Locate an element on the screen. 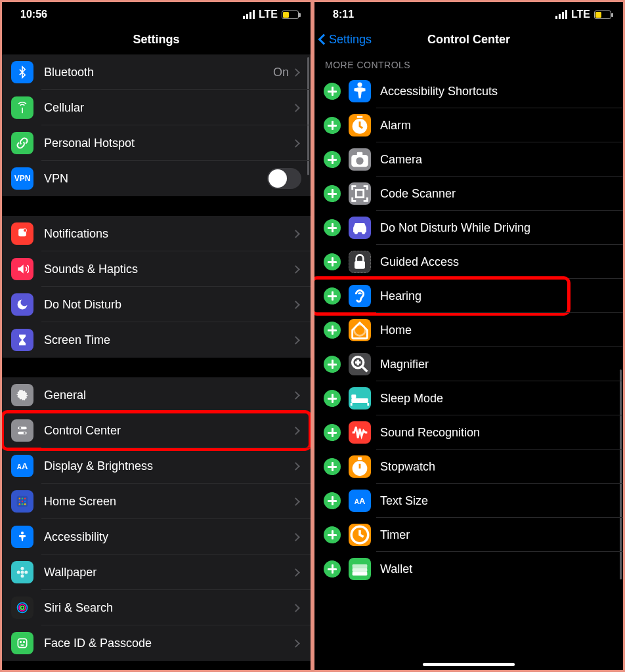  camera-icon is located at coordinates (360, 159).